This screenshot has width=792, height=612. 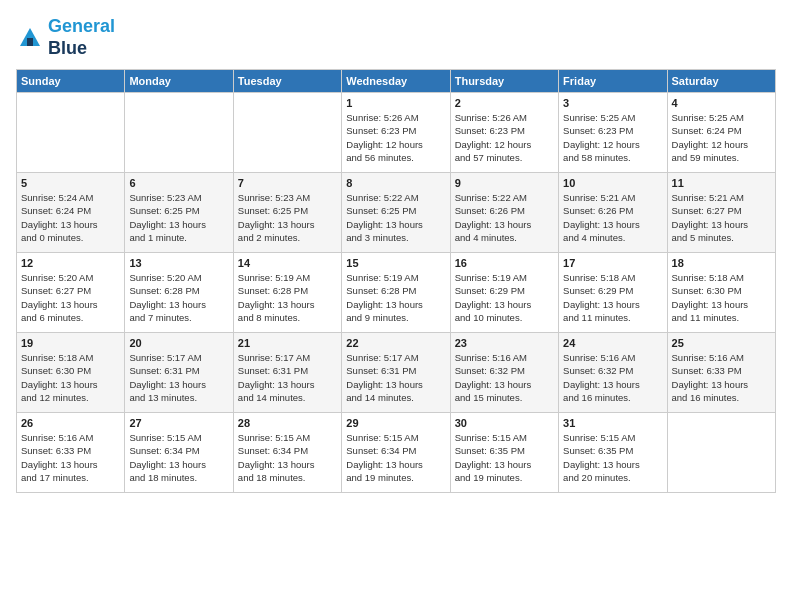 What do you see at coordinates (71, 213) in the screenshot?
I see `calendar-day-cell: 5Sunrise: 5:24 AM Sunset: 6:24 PM Daylig…` at bounding box center [71, 213].